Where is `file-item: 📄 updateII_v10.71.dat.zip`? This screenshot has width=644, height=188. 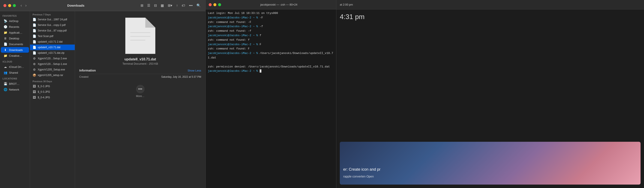
file-item: 📄 updateII_v10.71.dat.zip is located at coordinates (52, 53).